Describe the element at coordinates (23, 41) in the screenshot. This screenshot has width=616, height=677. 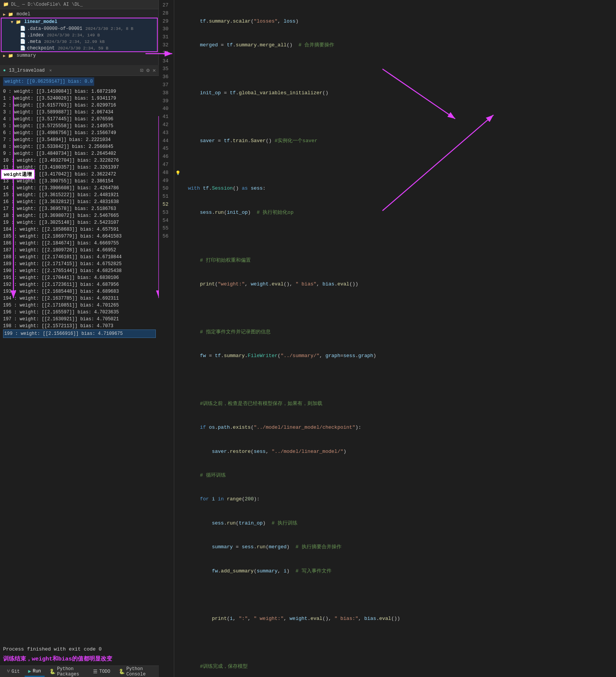
I see `file-icon-meta: 📄` at that location.